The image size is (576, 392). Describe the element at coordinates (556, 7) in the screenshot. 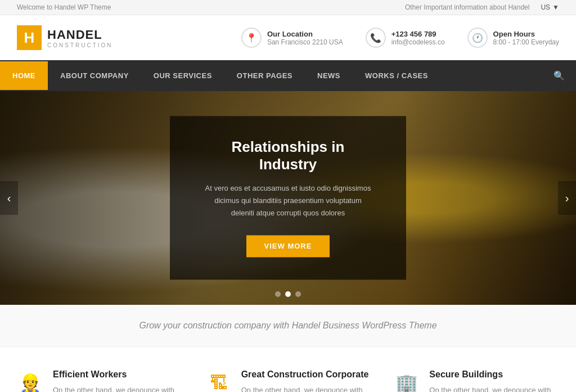

I see `chevron-down-icon: ▼` at that location.